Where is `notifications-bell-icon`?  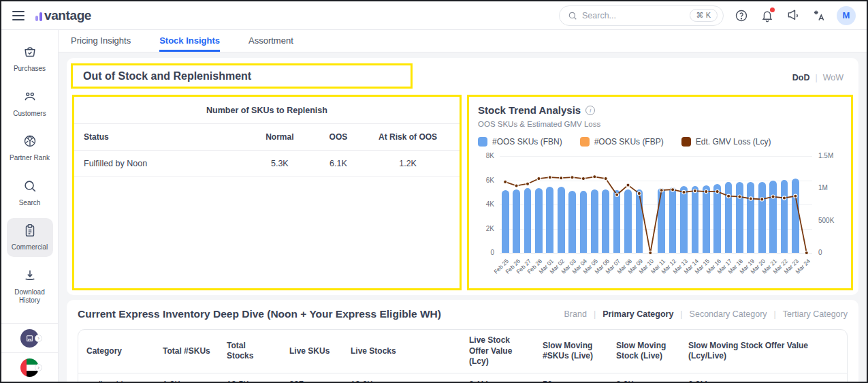 notifications-bell-icon is located at coordinates (767, 16).